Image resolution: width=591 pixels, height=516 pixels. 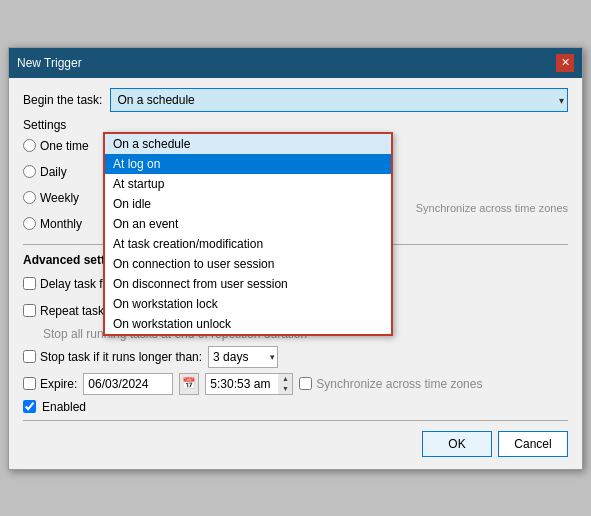 What do you see at coordinates (112, 357) in the screenshot?
I see `stop-task-checkbox-item: Stop task if it runs longer than:` at bounding box center [112, 357].